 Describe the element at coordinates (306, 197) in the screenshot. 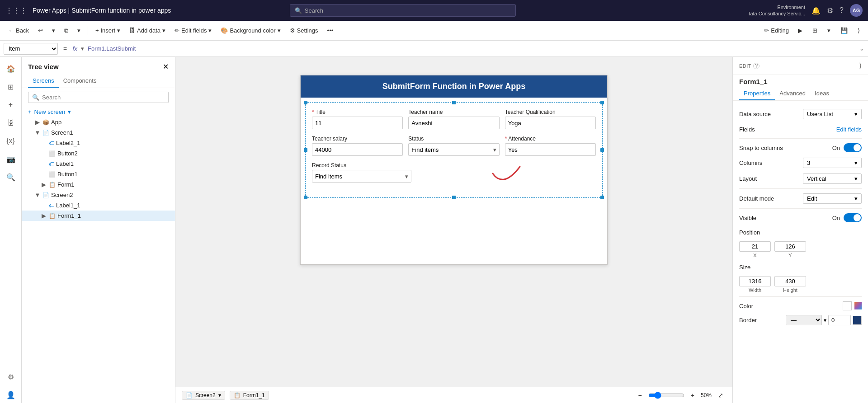

I see `resize-bl` at that location.